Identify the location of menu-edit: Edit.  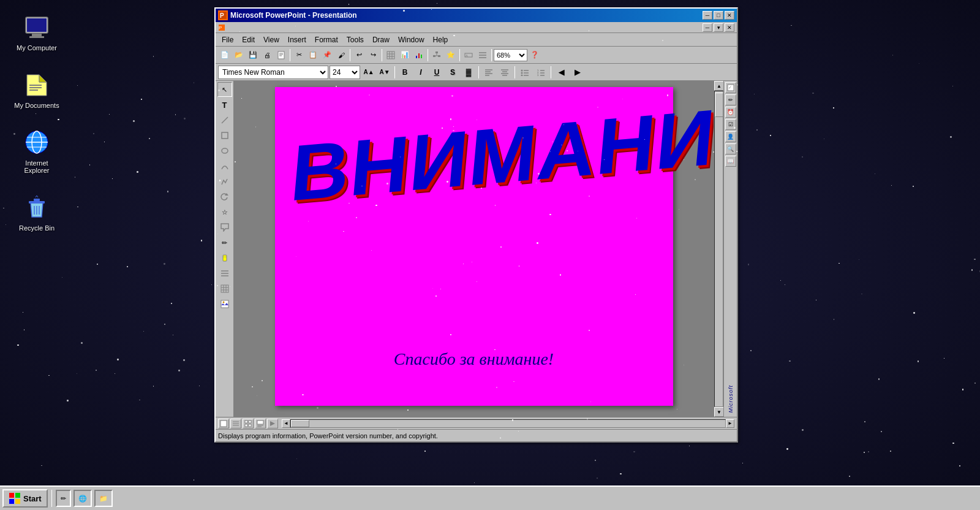
(249, 40).